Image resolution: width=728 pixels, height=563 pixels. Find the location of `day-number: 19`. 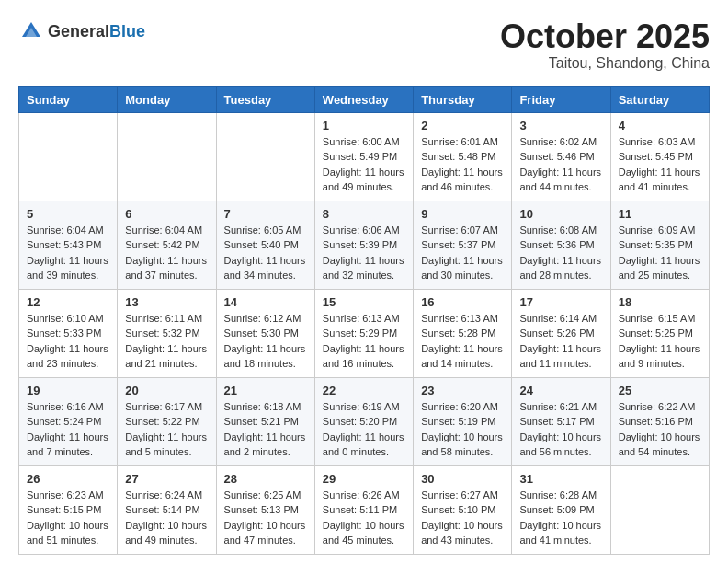

day-number: 19 is located at coordinates (68, 390).